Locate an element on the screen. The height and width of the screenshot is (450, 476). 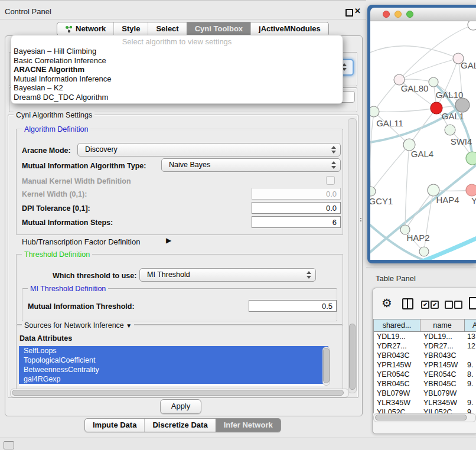
table-row: YBR043CYBR043C is located at coordinates (425, 356).